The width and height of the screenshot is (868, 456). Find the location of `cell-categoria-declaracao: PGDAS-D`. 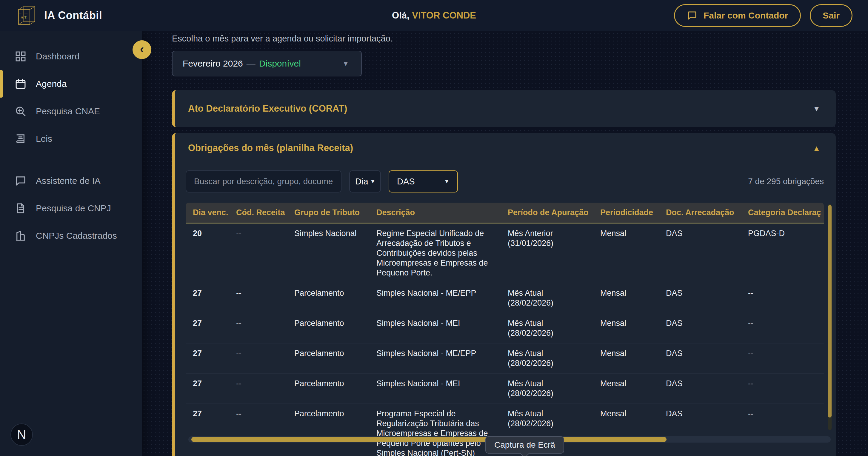

cell-categoria-declaracao: PGDAS-D is located at coordinates (782, 253).